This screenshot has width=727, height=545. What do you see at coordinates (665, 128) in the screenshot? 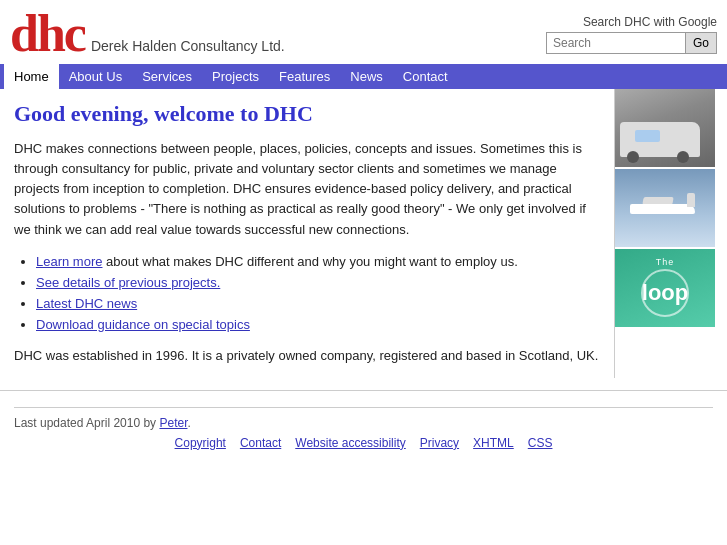
I see `sidebar-image-van` at bounding box center [665, 128].